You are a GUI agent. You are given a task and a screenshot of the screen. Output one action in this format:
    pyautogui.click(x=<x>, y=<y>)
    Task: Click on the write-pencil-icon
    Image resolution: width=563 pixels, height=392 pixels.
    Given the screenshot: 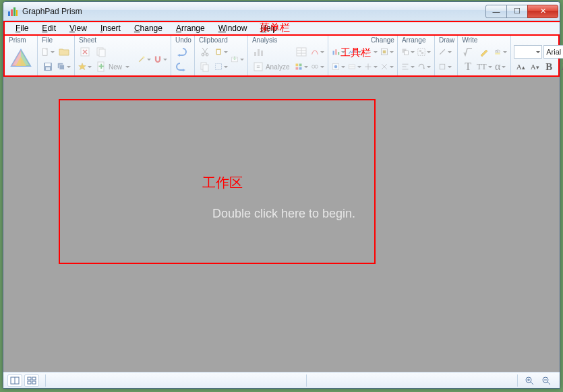 What is the action you would take?
    pyautogui.click(x=484, y=52)
    